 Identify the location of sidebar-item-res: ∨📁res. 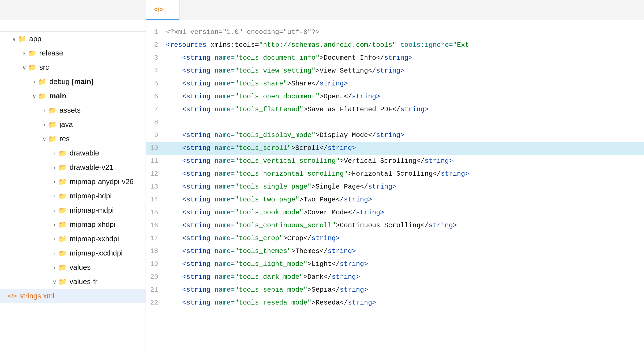
(73, 139).